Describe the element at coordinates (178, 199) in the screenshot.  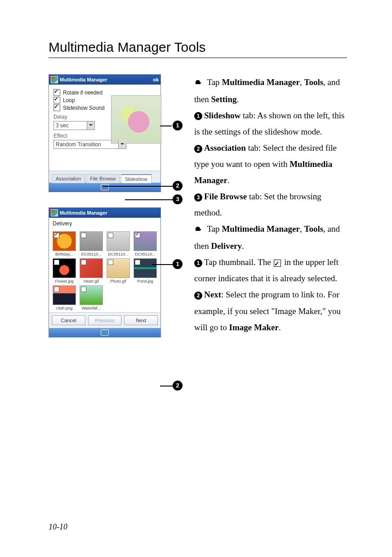
I see `callout-bubble-3: 3` at that location.